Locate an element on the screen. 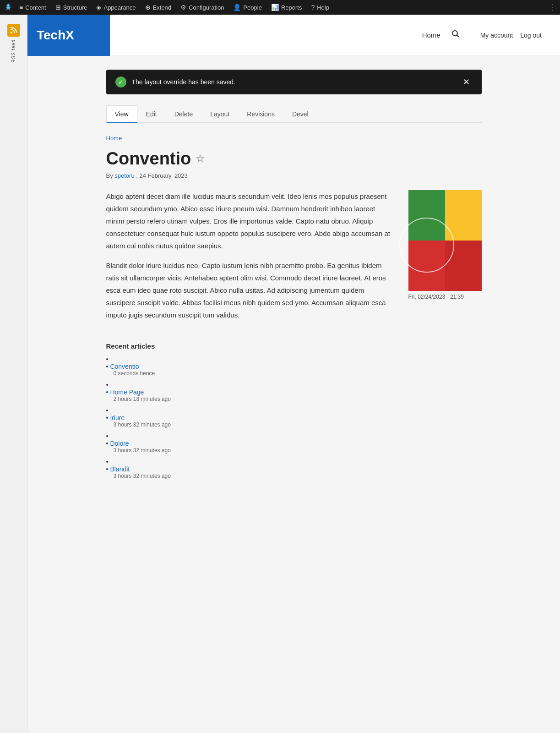 This screenshot has height=733, width=560. people-icon: 👤 is located at coordinates (237, 7).